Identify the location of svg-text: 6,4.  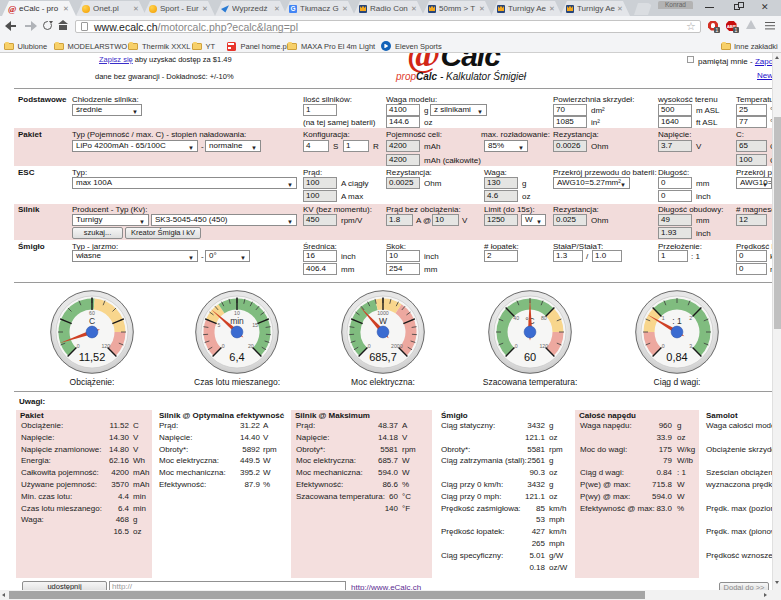
(236, 357).